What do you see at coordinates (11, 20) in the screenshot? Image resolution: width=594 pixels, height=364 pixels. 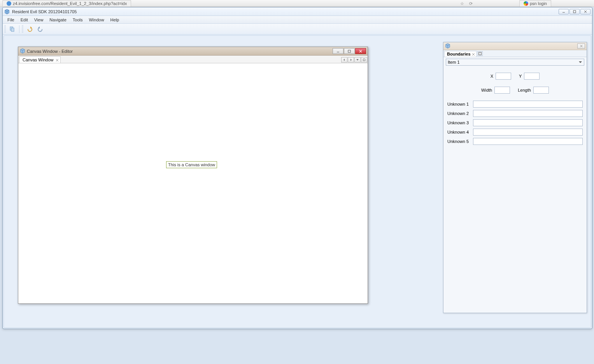 I see `menu-file: File` at bounding box center [11, 20].